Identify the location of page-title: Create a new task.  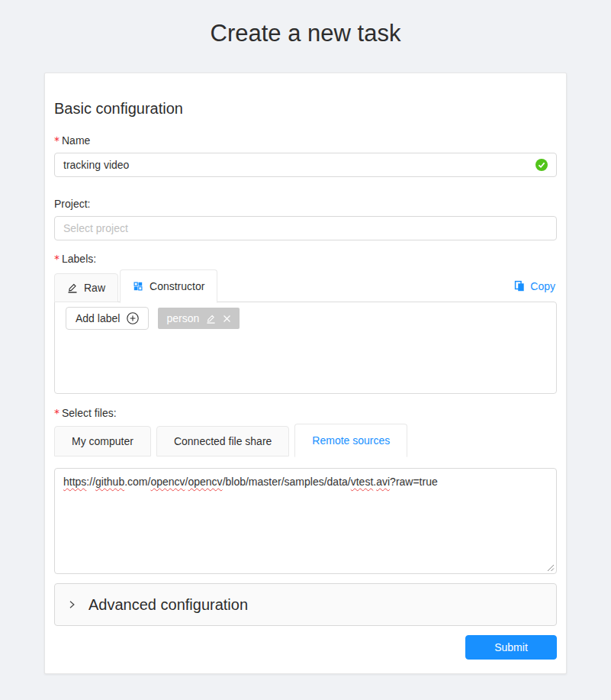
(305, 24).